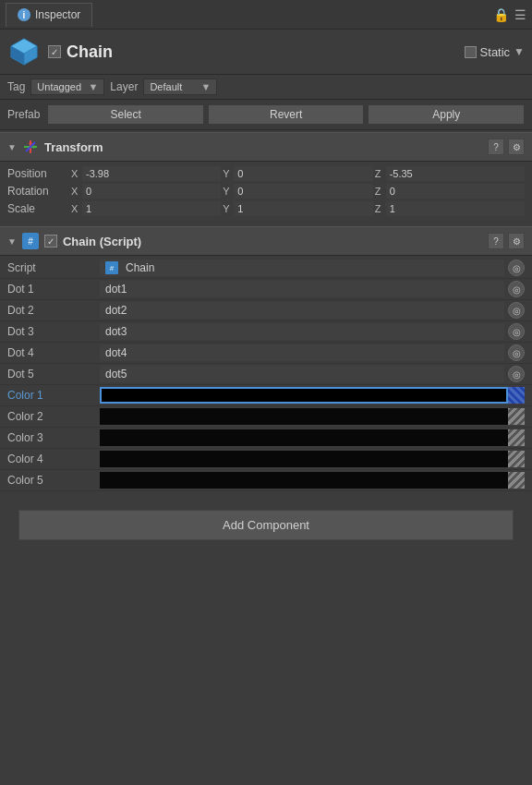 This screenshot has height=785, width=532. What do you see at coordinates (304, 480) in the screenshot?
I see `color5-field` at bounding box center [304, 480].